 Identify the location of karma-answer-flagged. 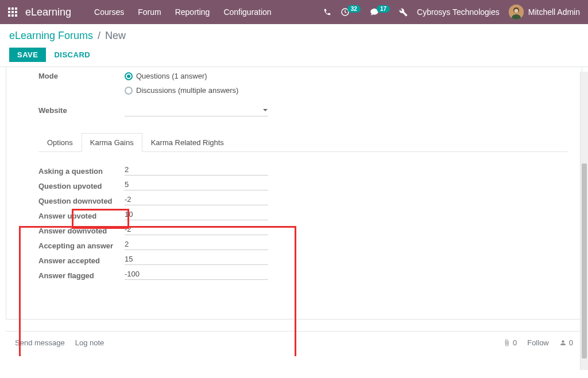
(196, 274).